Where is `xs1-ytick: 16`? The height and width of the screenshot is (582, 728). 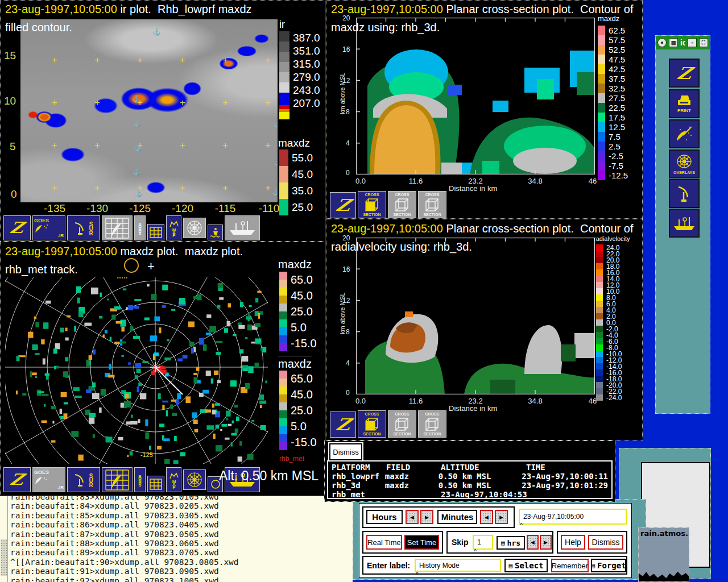 xs1-ytick: 16 is located at coordinates (346, 49).